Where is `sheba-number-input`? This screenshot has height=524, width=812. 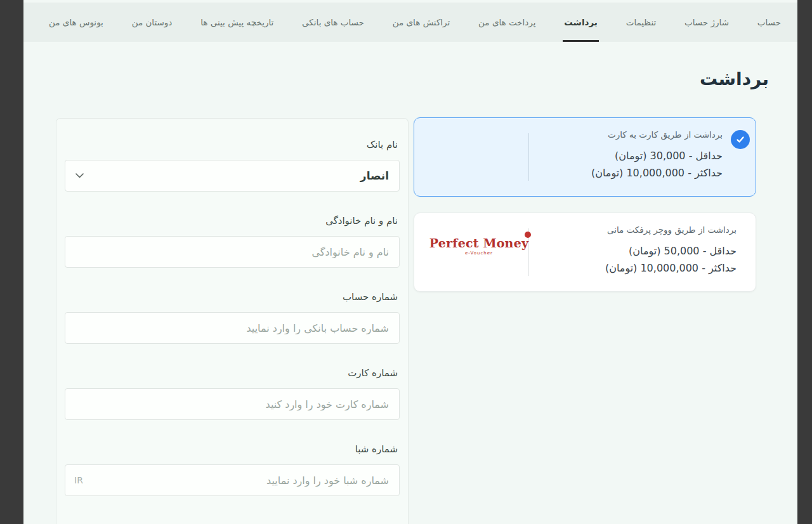
sheba-number-input is located at coordinates (232, 480).